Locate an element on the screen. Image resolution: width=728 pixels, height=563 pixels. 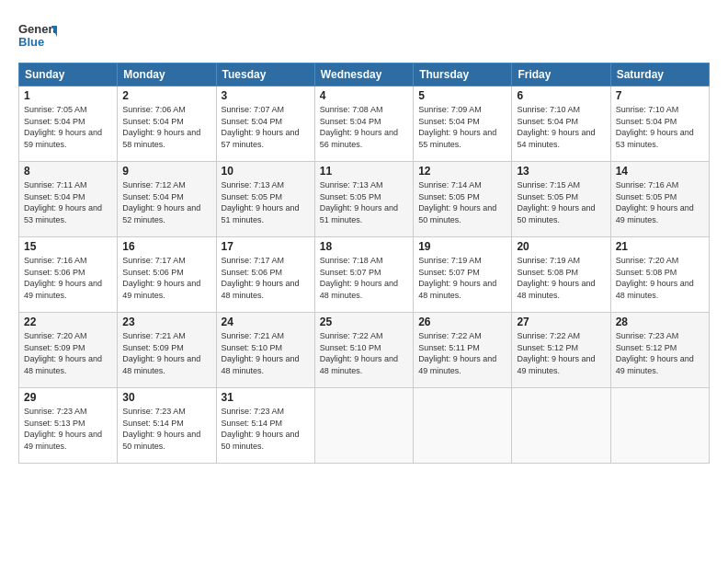
day-info: Sunrise: 7:06 AM Sunset: 5:04 PM Dayligh… is located at coordinates (166, 127).